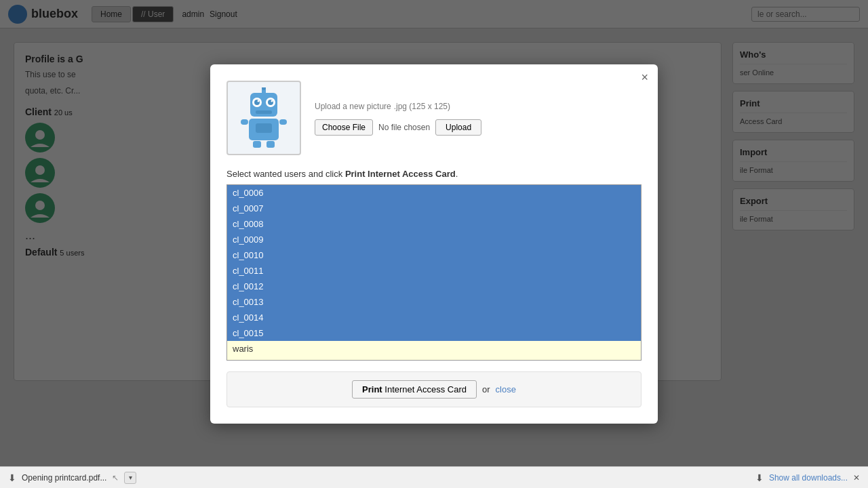 This screenshot has width=868, height=488. I want to click on dismiss-download-bar-button: ✕, so click(856, 478).